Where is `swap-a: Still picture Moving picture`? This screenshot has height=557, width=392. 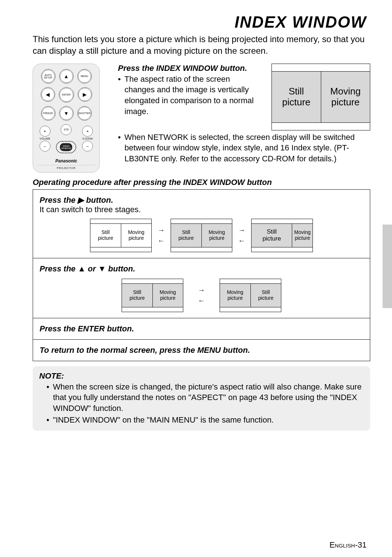 swap-a: Still picture Moving picture is located at coordinates (152, 295).